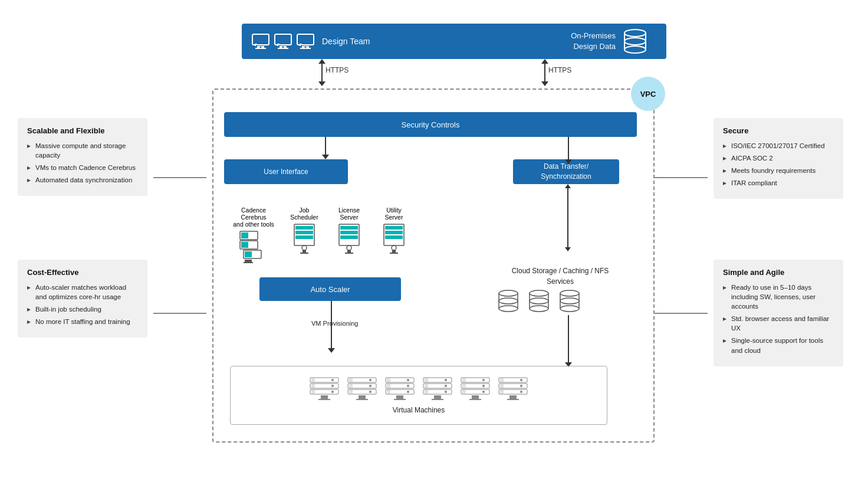  I want to click on agile-title: Simple and Agile, so click(778, 273).